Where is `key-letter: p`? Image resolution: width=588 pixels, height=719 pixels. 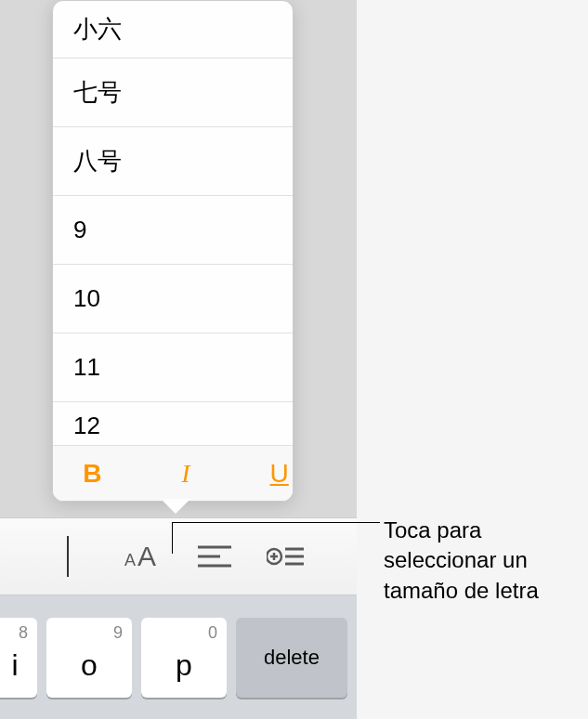 key-letter: p is located at coordinates (184, 665).